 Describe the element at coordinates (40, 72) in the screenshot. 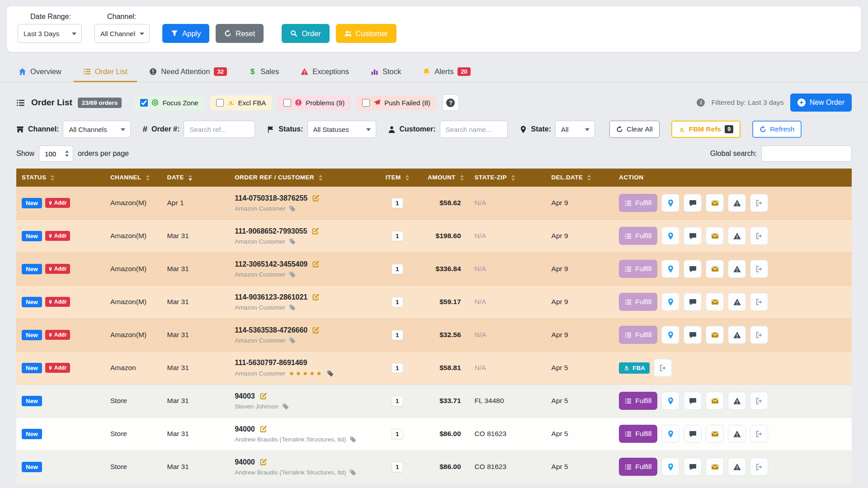

I see `tab-overview: Overview` at that location.